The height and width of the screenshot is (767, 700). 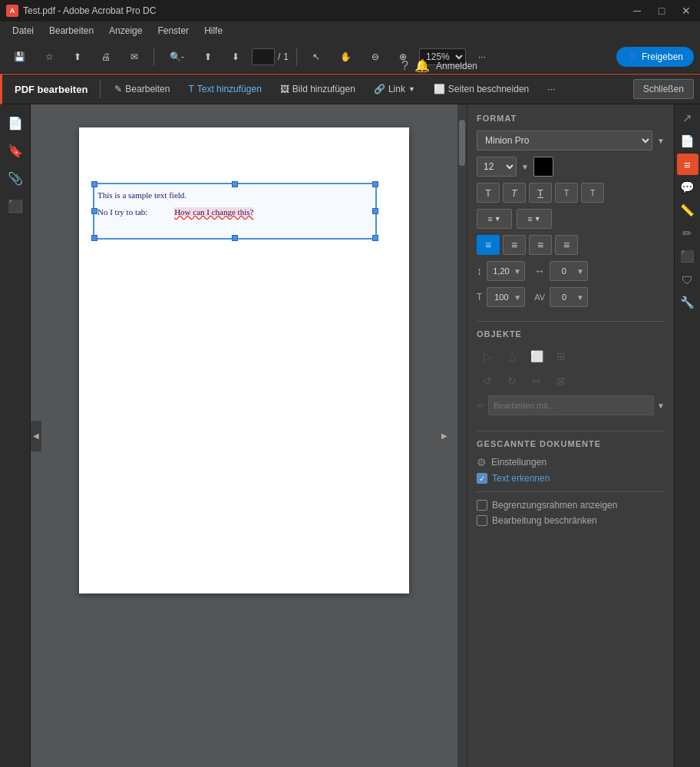 What do you see at coordinates (655, 57) in the screenshot?
I see `freigeben-button: 👤 Freigeben` at bounding box center [655, 57].